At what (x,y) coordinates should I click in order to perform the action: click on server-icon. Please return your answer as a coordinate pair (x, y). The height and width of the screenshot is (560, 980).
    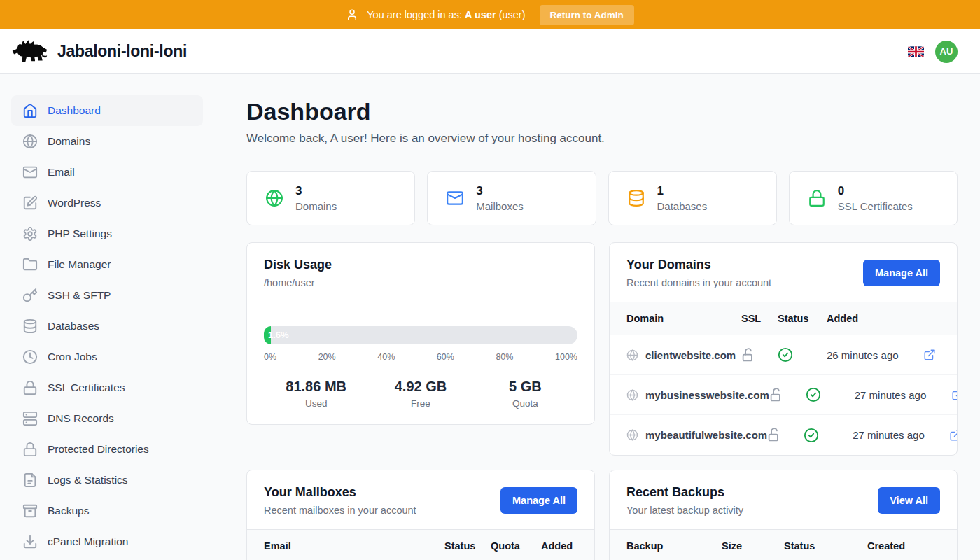
    Looking at the image, I should click on (30, 419).